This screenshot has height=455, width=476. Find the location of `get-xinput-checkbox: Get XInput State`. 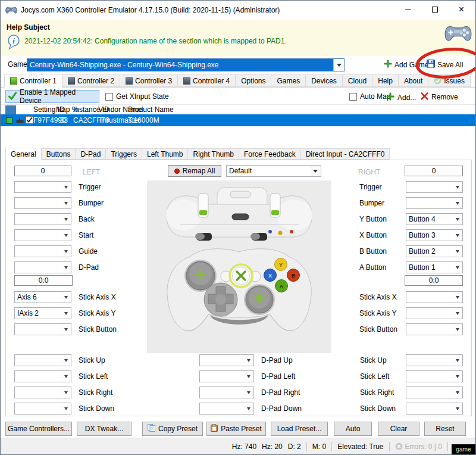

get-xinput-checkbox: Get XInput State is located at coordinates (137, 96).